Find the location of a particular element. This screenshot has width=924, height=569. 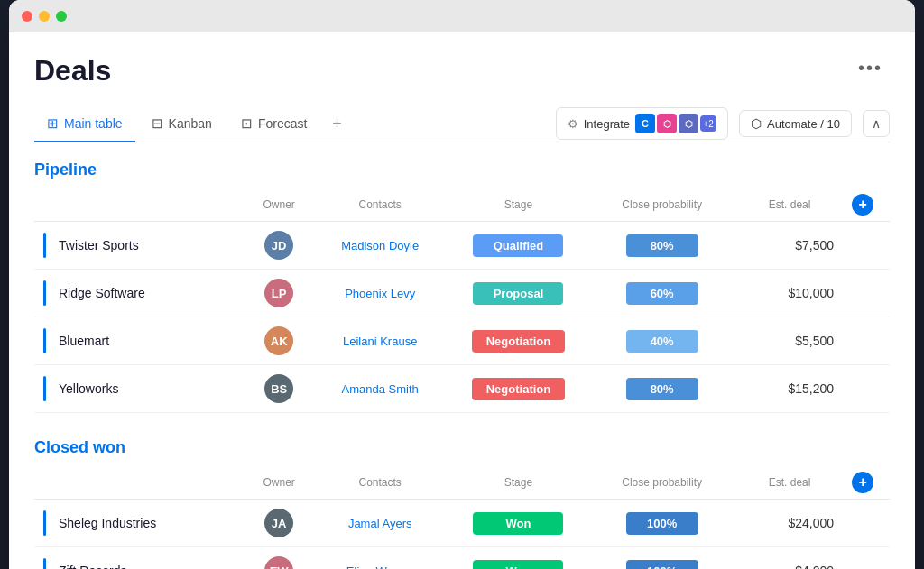

tab-forecast-label: Forecast is located at coordinates (282, 124).